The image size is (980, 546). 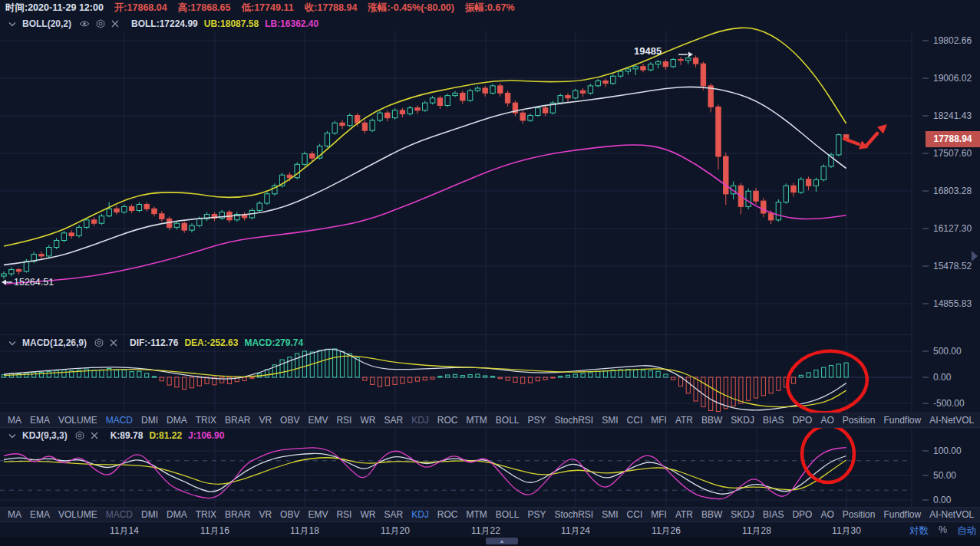 I want to click on auto-scale-button: 自动, so click(x=967, y=531).